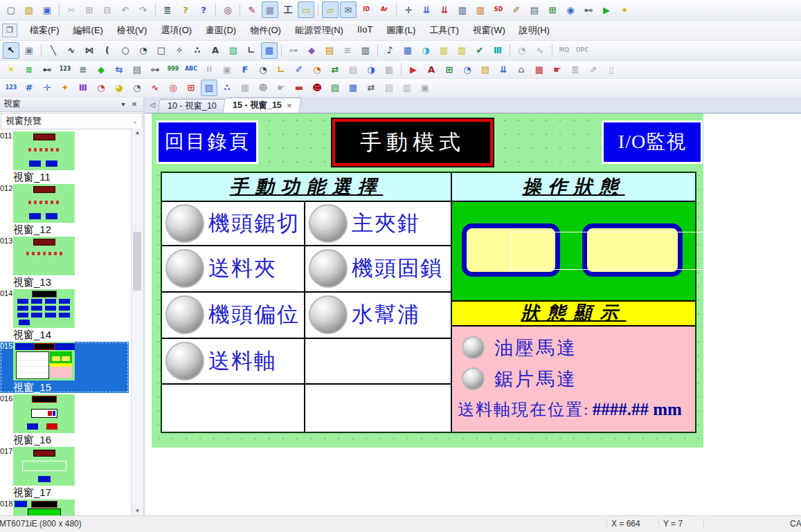 The height and width of the screenshot is (532, 801). What do you see at coordinates (155, 69) in the screenshot?
I see `slide-switch-icon: ⊶` at bounding box center [155, 69].